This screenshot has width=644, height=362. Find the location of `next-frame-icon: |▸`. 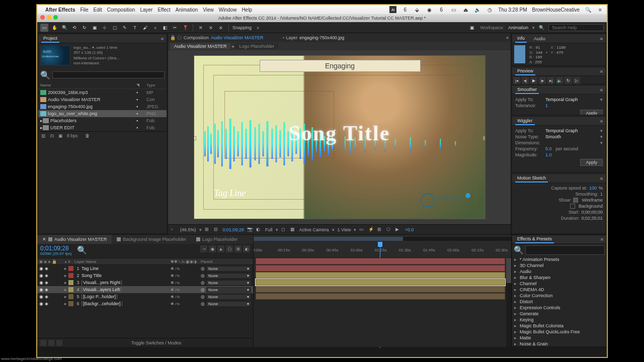

next-frame-icon: |▸ is located at coordinates (542, 80).